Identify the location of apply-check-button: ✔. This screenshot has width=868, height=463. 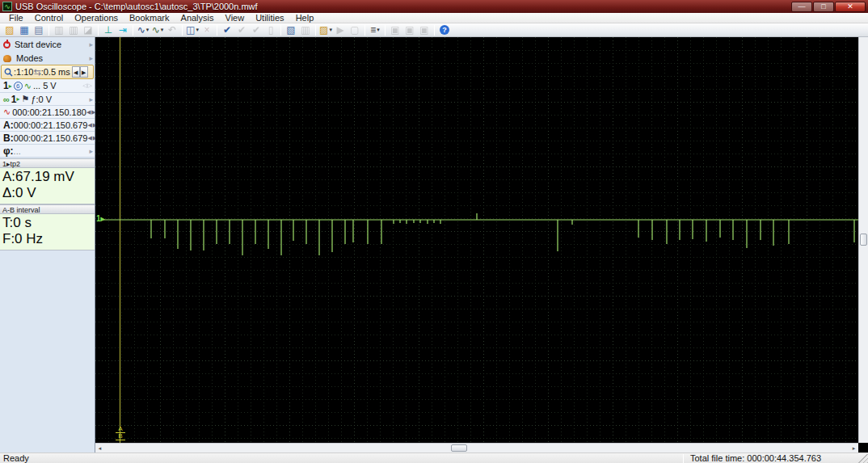
(227, 31).